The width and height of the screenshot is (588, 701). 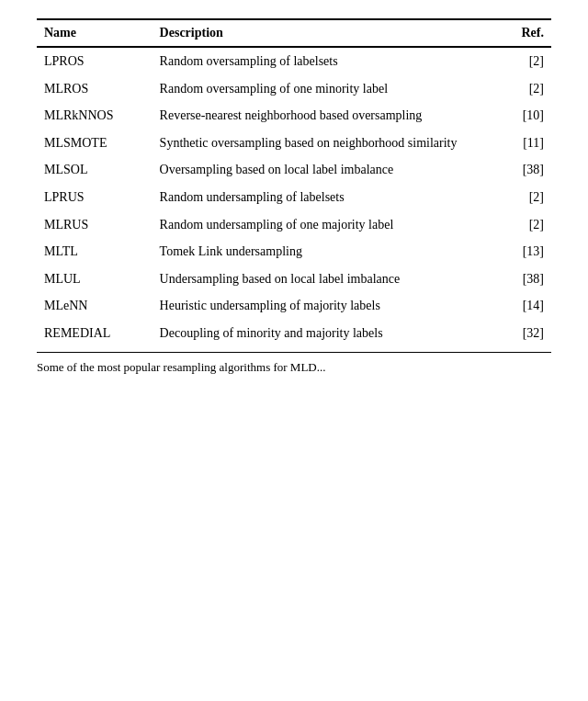 What do you see at coordinates (331, 143) in the screenshot?
I see `cell-description: Synthetic oversampling based on neighbor…` at bounding box center [331, 143].